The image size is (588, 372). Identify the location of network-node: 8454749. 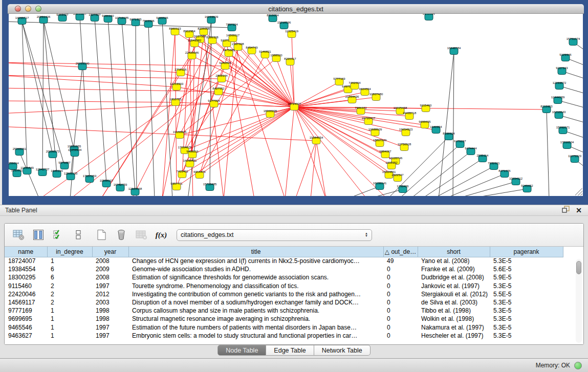
(252, 50).